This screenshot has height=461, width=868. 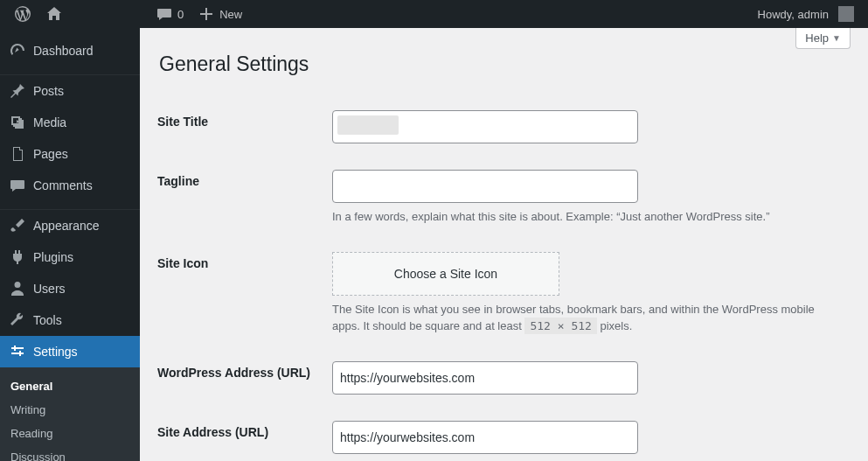 I want to click on admin-bar: 0 New Howdy, admin, so click(x=434, y=14).